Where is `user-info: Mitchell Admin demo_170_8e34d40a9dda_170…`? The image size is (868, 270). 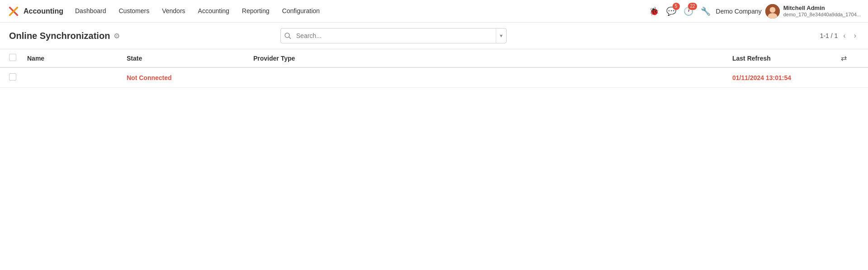 user-info: Mitchell Admin demo_170_8e34d40a9dda_170… is located at coordinates (822, 11).